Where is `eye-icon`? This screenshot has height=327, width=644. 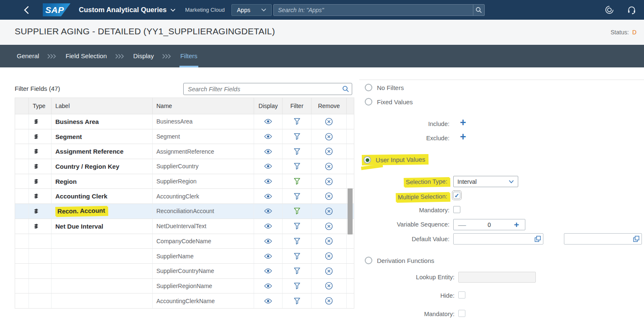
eye-icon is located at coordinates (268, 256).